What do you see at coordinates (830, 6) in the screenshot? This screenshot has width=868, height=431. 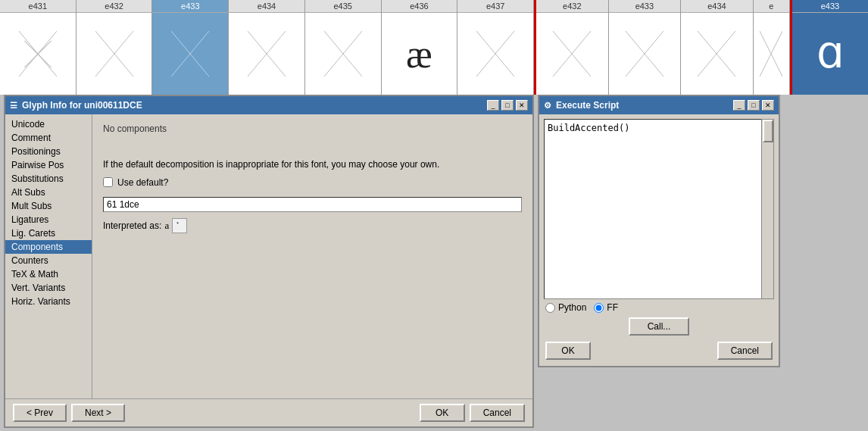 I see `far-right-cell-label: e433` at bounding box center [830, 6].